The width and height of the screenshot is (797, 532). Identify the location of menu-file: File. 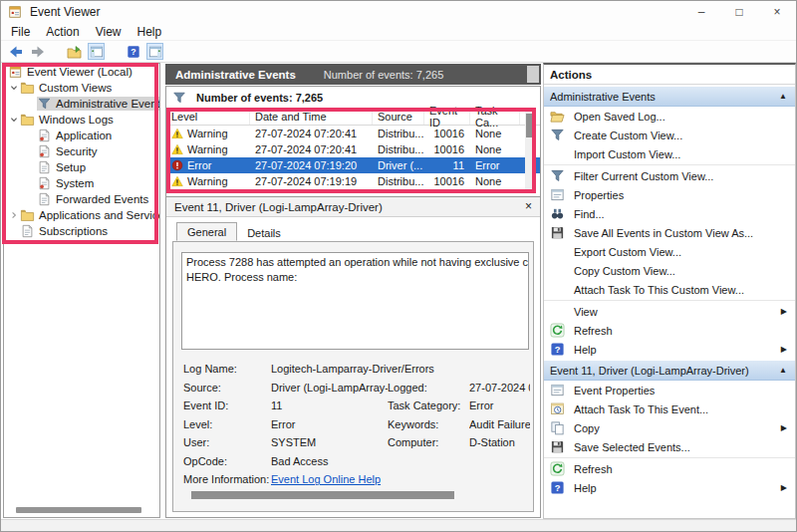
(20, 32).